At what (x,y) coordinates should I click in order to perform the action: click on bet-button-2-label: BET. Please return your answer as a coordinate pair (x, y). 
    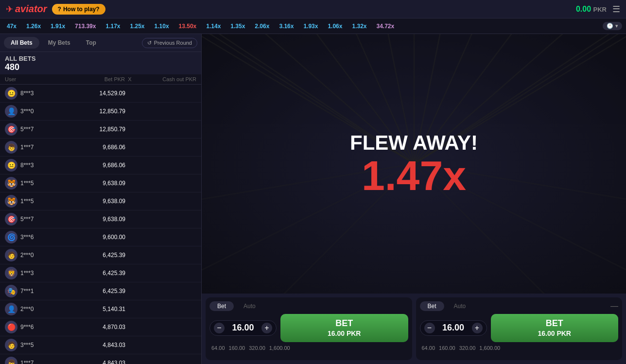
    Looking at the image, I should click on (555, 324).